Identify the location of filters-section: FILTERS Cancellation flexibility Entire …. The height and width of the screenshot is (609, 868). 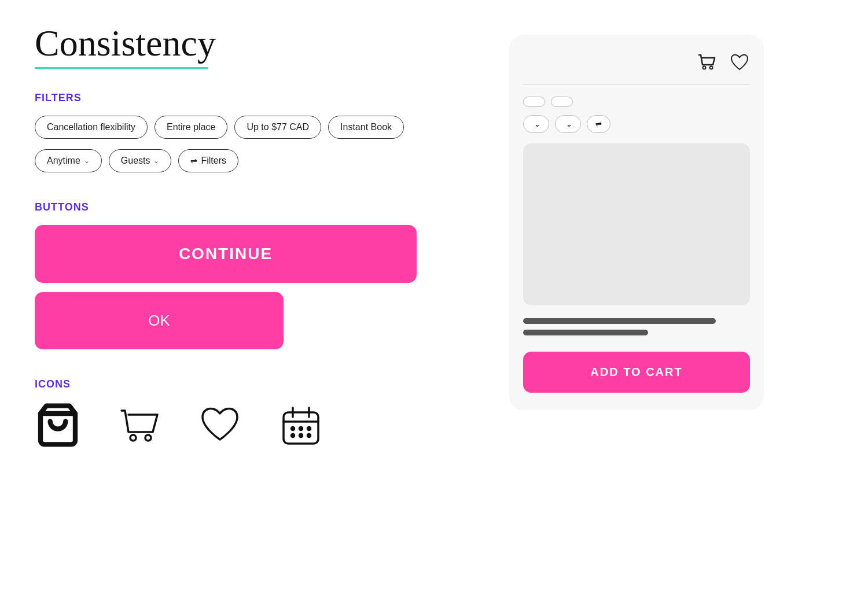
(255, 132).